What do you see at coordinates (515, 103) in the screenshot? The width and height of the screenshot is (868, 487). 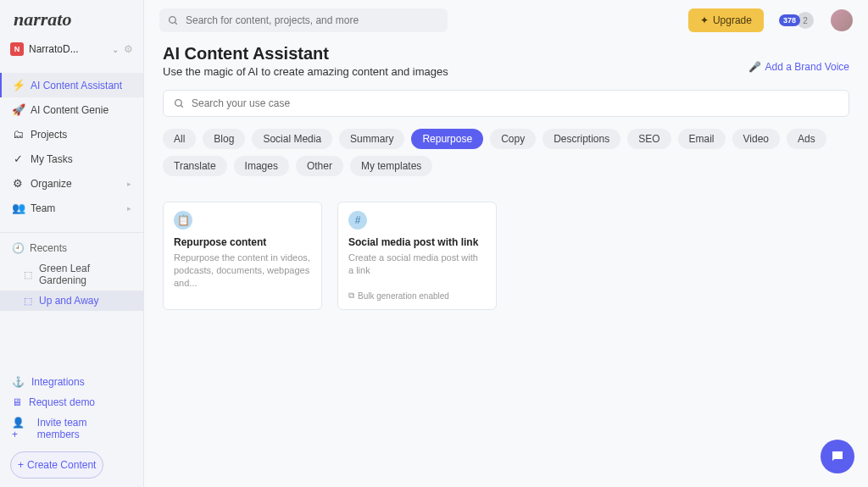 I see `usecase-input` at bounding box center [515, 103].